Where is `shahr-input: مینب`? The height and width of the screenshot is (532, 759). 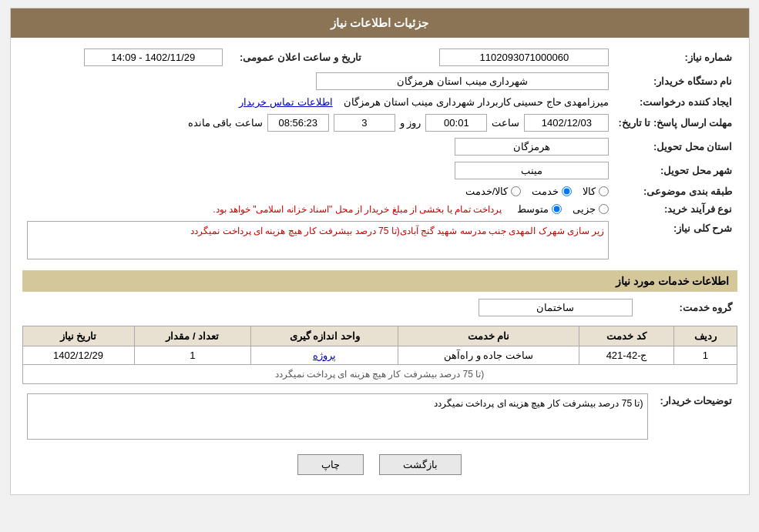 shahr-input: مینب is located at coordinates (532, 171).